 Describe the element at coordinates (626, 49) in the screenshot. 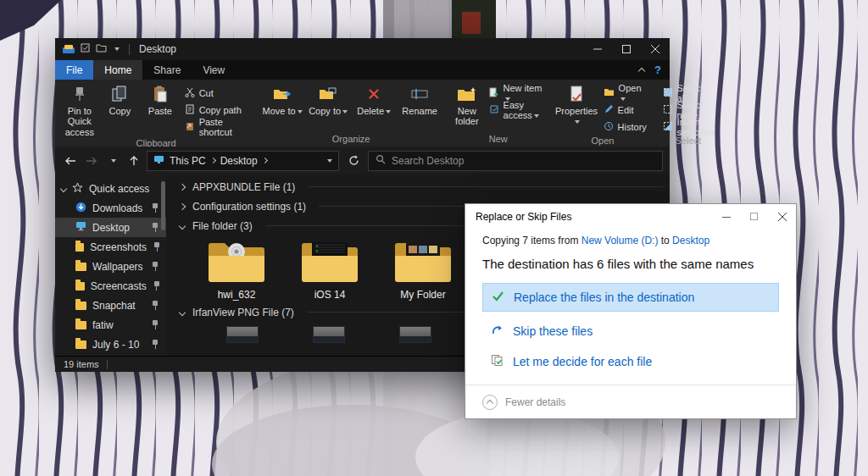

I see `maximize-button` at that location.